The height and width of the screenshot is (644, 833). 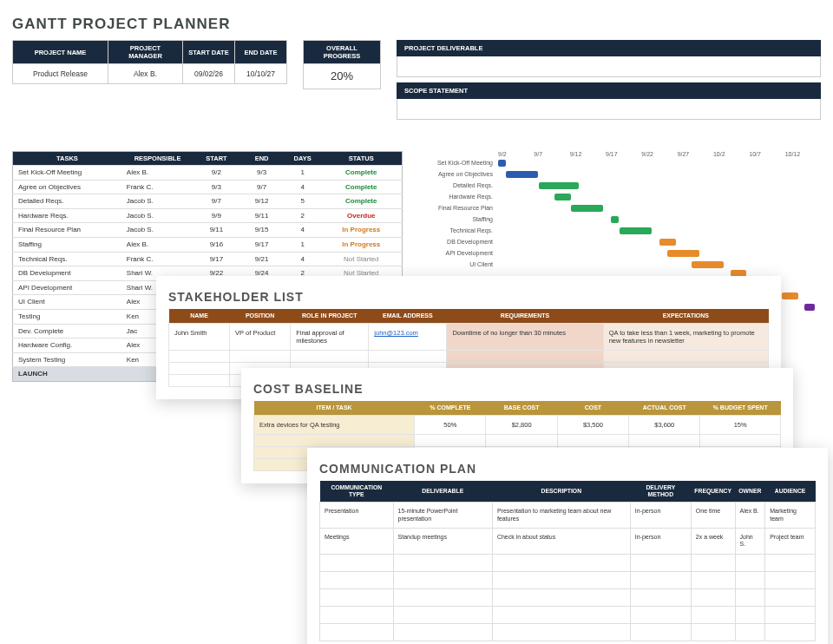 What do you see at coordinates (262, 259) in the screenshot?
I see `task-cell: 9/21` at bounding box center [262, 259].